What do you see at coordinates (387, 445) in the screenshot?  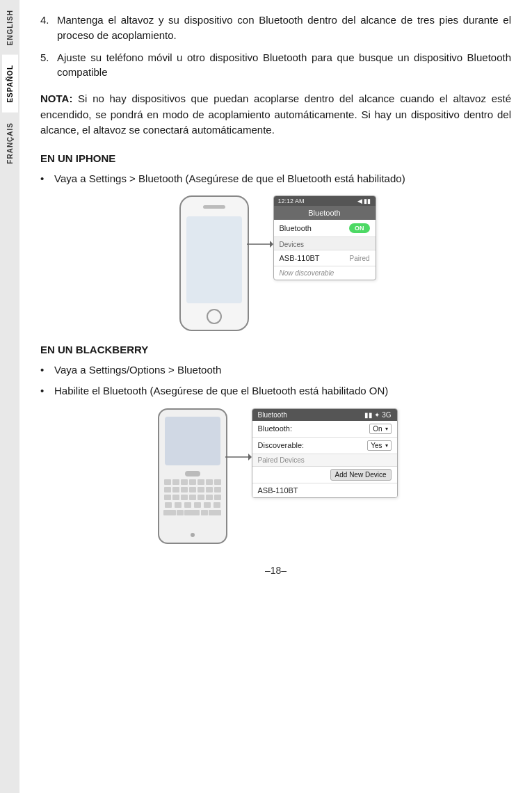 I see `bb-ss-disc-arrow: ▾` at bounding box center [387, 445].